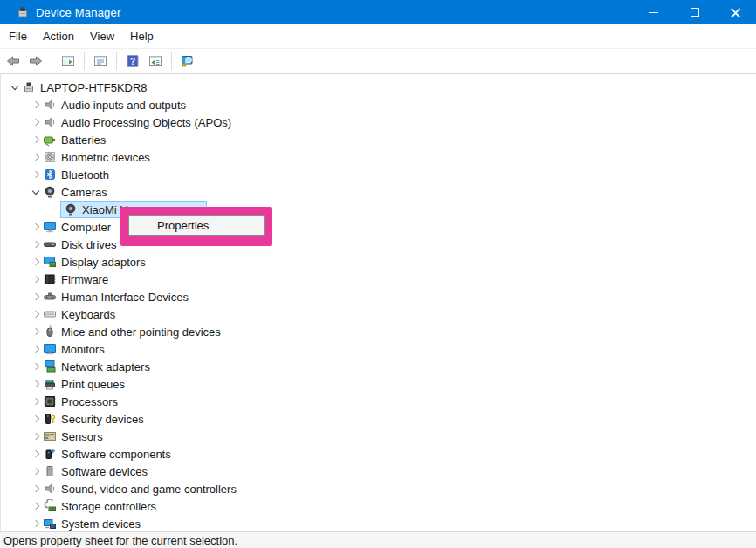 This screenshot has height=548, width=756. What do you see at coordinates (379, 524) in the screenshot?
I see `tree-item: System devices` at bounding box center [379, 524].